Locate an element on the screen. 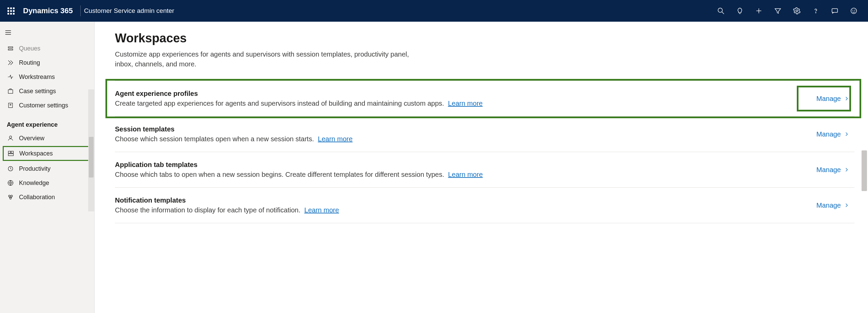 The width and height of the screenshot is (868, 313). brand-title: Dynamics 365 is located at coordinates (48, 11).